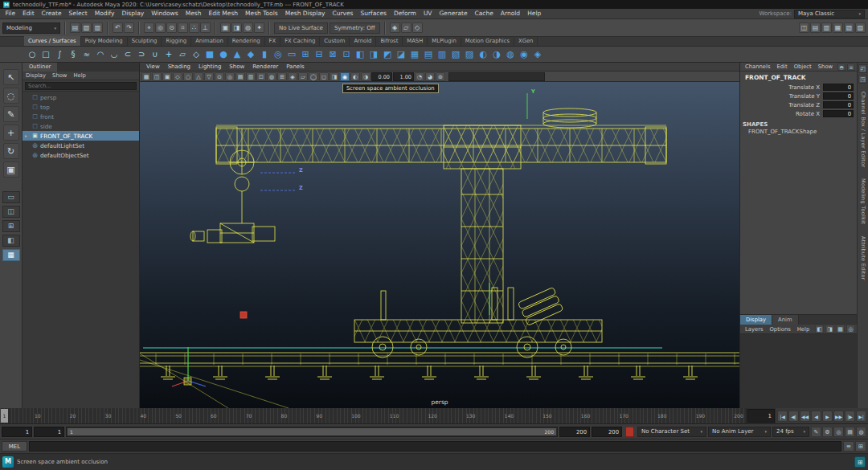 The image size is (868, 470). What do you see at coordinates (265, 67) in the screenshot?
I see `viewport-menu-item: Renderer` at bounding box center [265, 67].